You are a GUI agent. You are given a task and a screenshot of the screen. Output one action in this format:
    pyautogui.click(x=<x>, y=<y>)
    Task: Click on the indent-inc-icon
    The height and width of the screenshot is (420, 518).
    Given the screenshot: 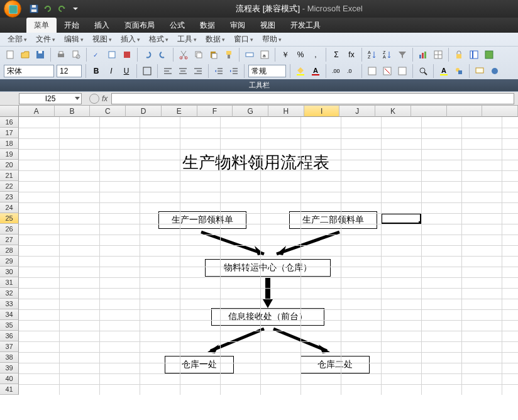 What is the action you would take?
    pyautogui.click(x=234, y=71)
    